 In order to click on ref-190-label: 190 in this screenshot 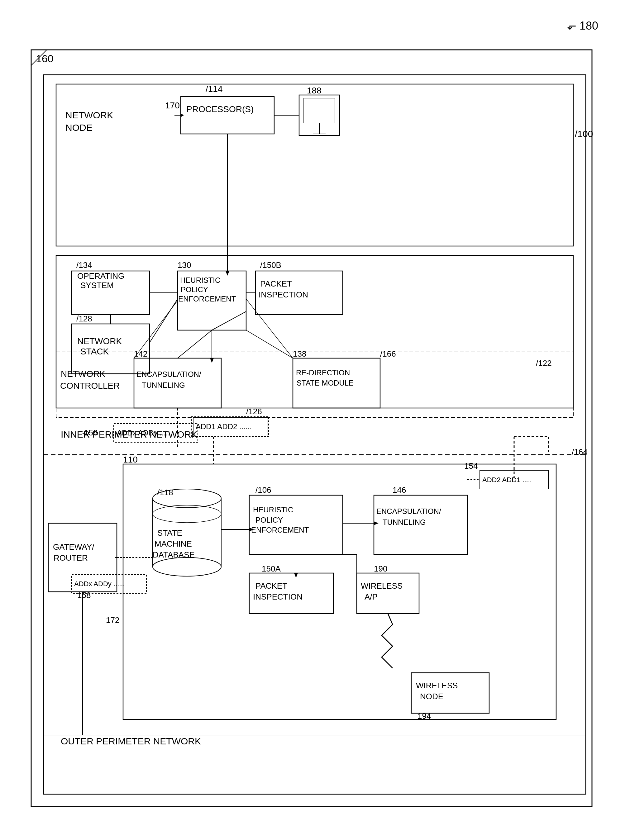, I will do `click(381, 569)`.